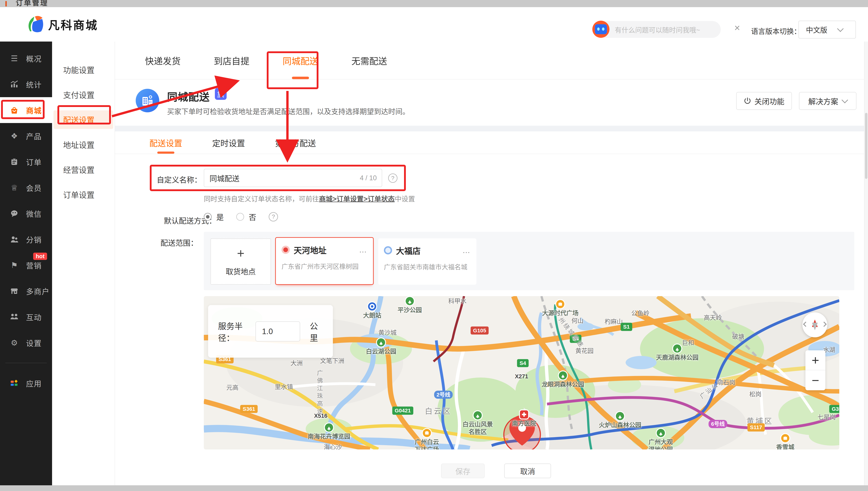 The image size is (868, 491). What do you see at coordinates (83, 170) in the screenshot?
I see `subnav-item-business-settings: 经营设置` at bounding box center [83, 170].